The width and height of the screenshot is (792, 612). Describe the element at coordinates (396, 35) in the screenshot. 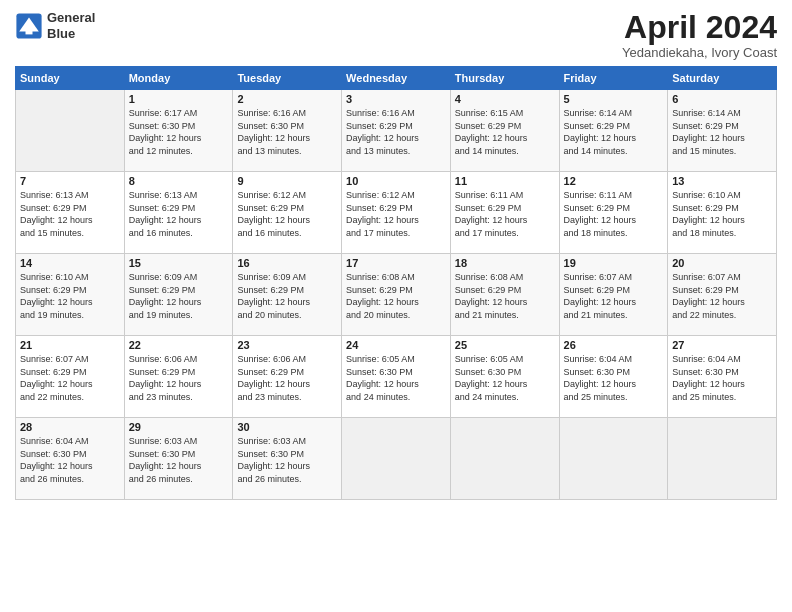

I see `header: General Blue April 2024 Yedandiekaha, Iv…` at that location.